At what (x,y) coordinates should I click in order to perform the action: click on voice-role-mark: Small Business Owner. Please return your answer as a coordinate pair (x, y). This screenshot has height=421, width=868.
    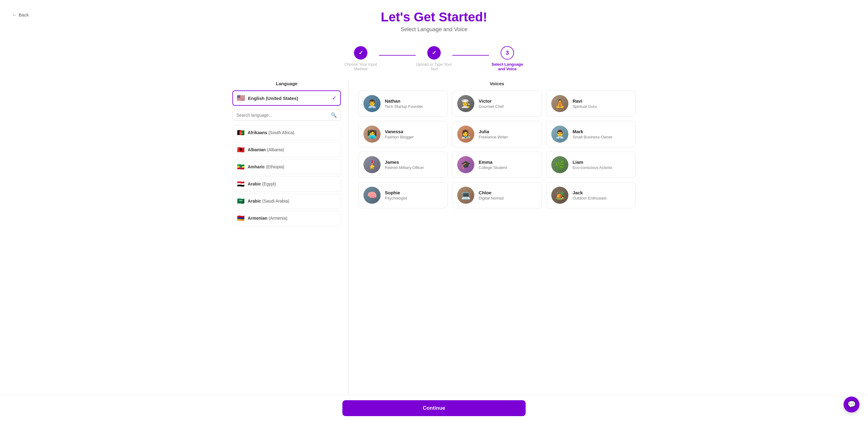
    Looking at the image, I should click on (602, 137).